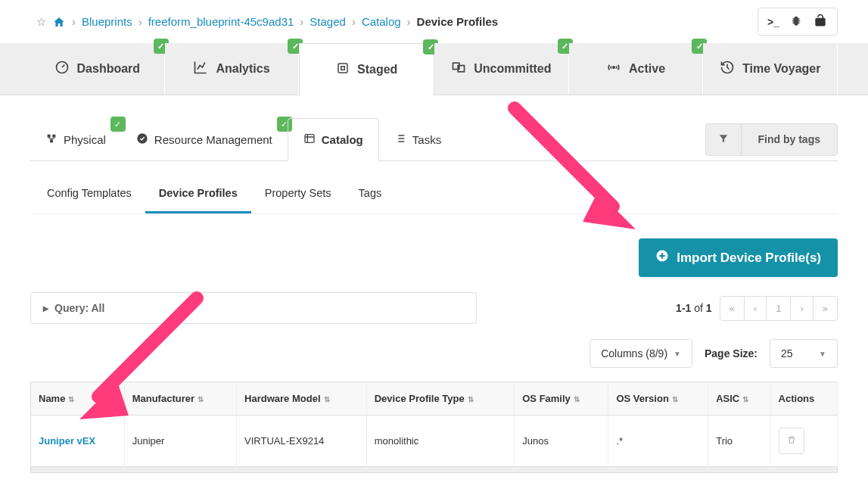 This screenshot has width=868, height=495. I want to click on find-by-tags: Find by tags, so click(772, 139).